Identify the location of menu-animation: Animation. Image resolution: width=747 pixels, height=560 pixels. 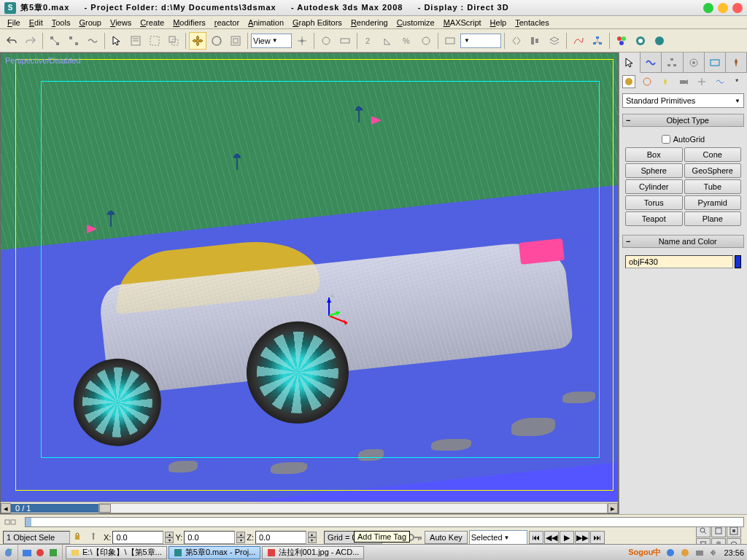
(266, 23).